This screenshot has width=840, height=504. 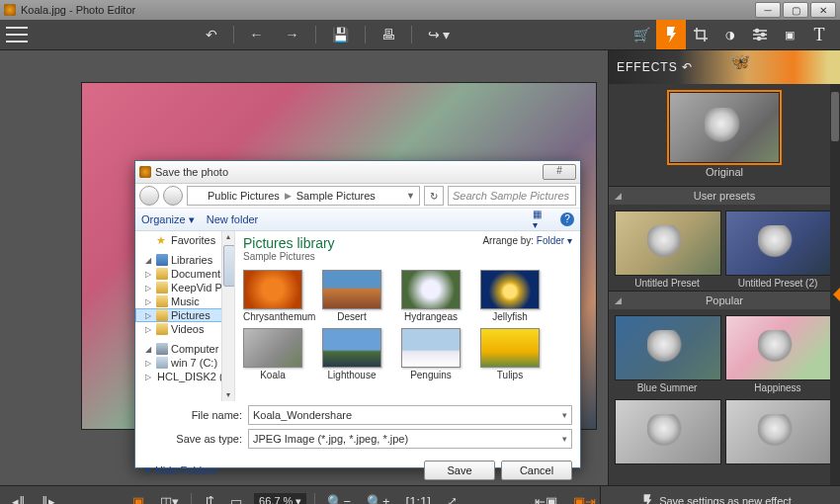 What do you see at coordinates (227, 316) in the screenshot?
I see `tree-scrollbar: ▴▾` at bounding box center [227, 316].